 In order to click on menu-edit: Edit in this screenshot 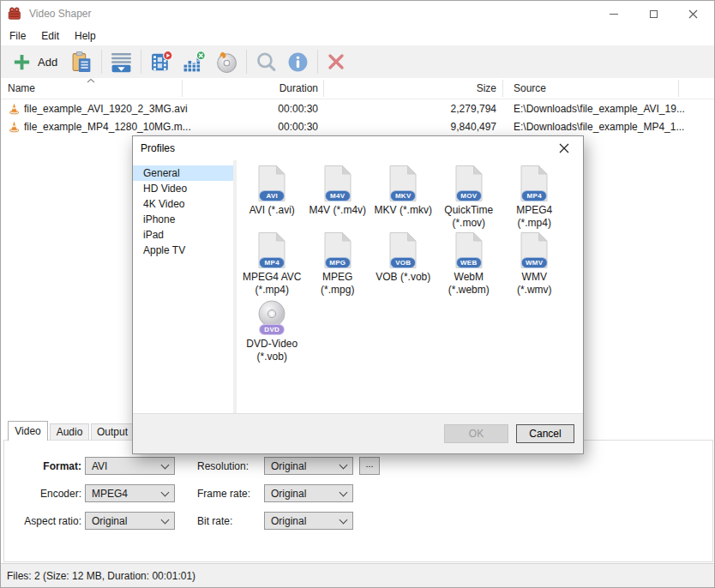, I will do `click(50, 36)`.